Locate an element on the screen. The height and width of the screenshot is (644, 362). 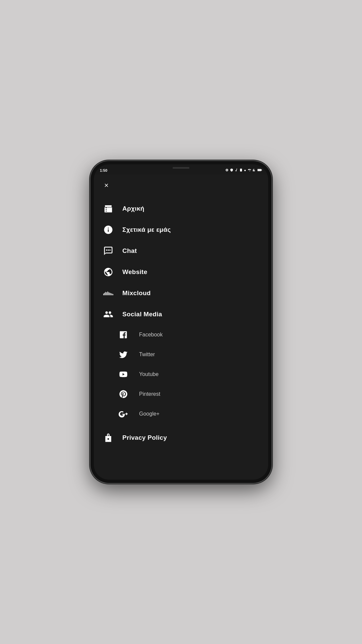
social-item-googleplus: Google+ is located at coordinates (186, 414).